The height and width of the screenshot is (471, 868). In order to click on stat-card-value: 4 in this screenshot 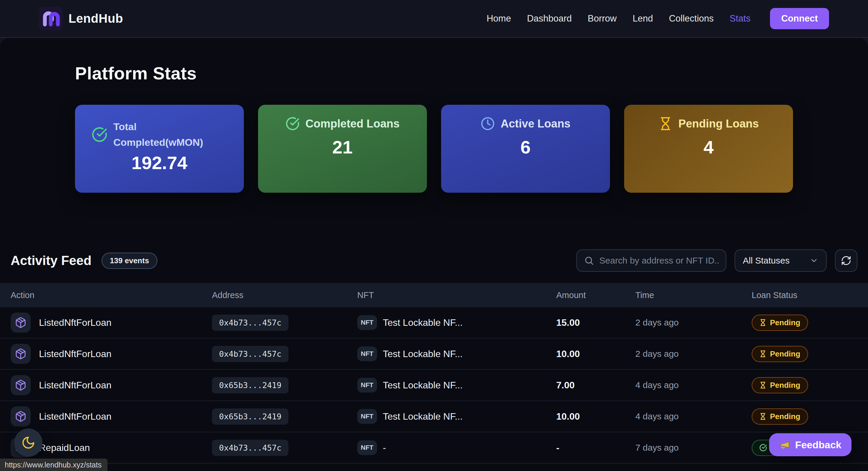, I will do `click(709, 147)`.